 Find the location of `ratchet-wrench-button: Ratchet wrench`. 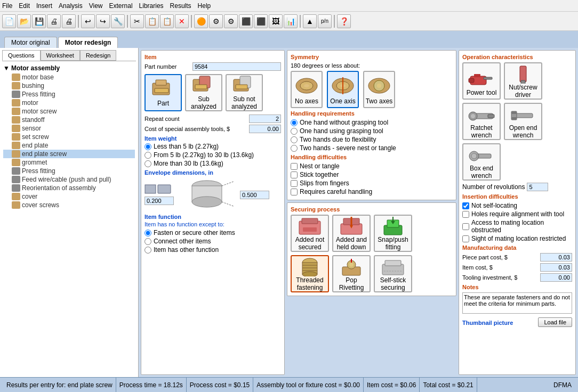

ratchet-wrench-button: Ratchet wrench is located at coordinates (481, 121).